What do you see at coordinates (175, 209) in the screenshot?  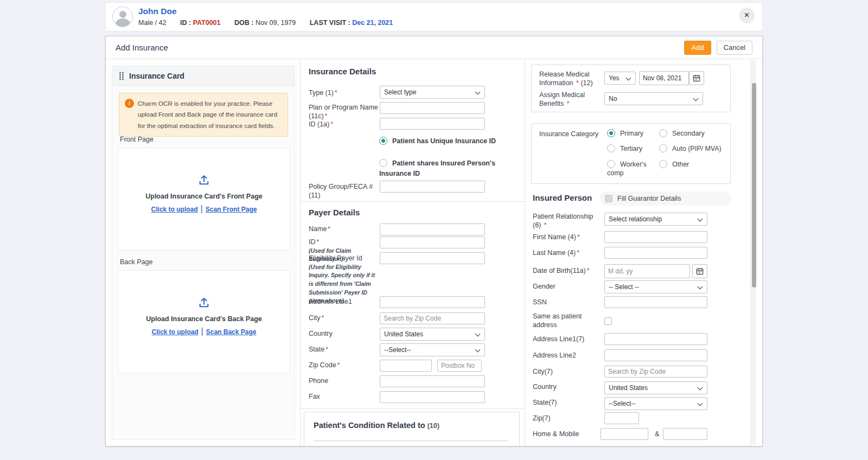 I see `front-click-to-upload-link: Click to upload` at bounding box center [175, 209].